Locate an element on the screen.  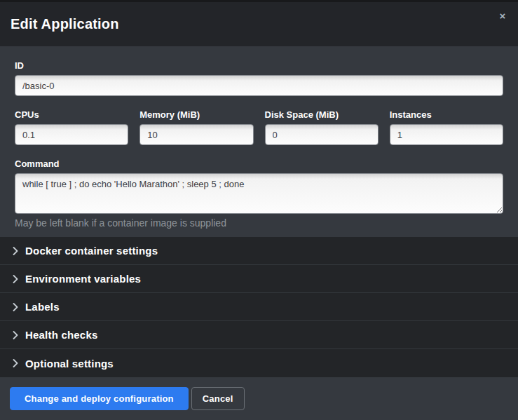
command-textarea: while [ true ] ; do echo 'Hello Marathon… is located at coordinates (259, 194).